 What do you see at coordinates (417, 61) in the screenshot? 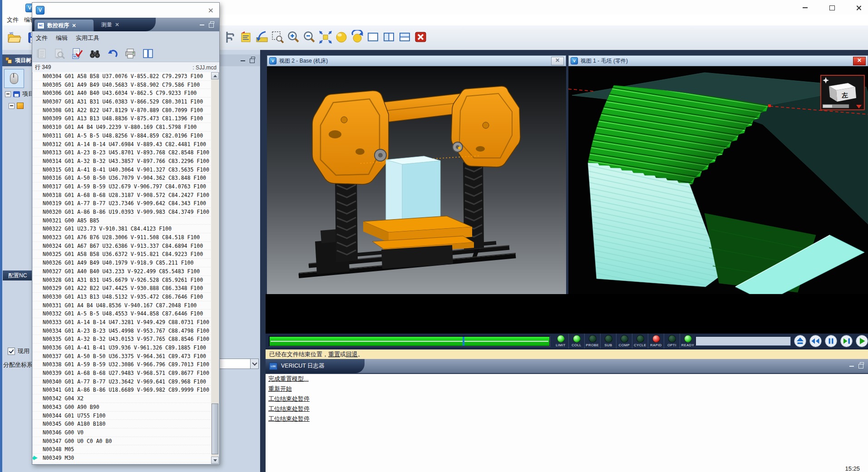
I see `viewport-2-titlebar: V 视图 2 - Base (机床) ✕` at bounding box center [417, 61].